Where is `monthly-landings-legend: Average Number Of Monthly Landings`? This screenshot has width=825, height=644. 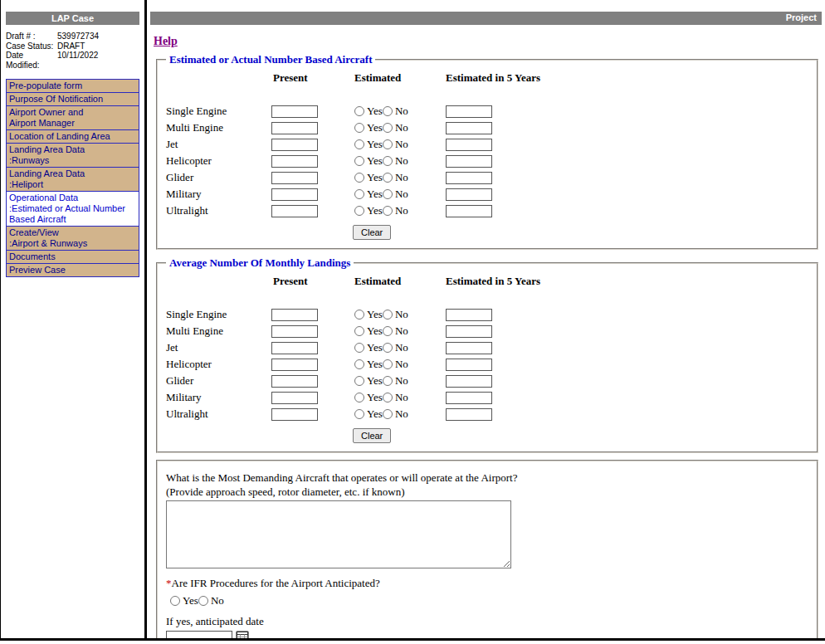 monthly-landings-legend: Average Number Of Monthly Landings is located at coordinates (260, 263).